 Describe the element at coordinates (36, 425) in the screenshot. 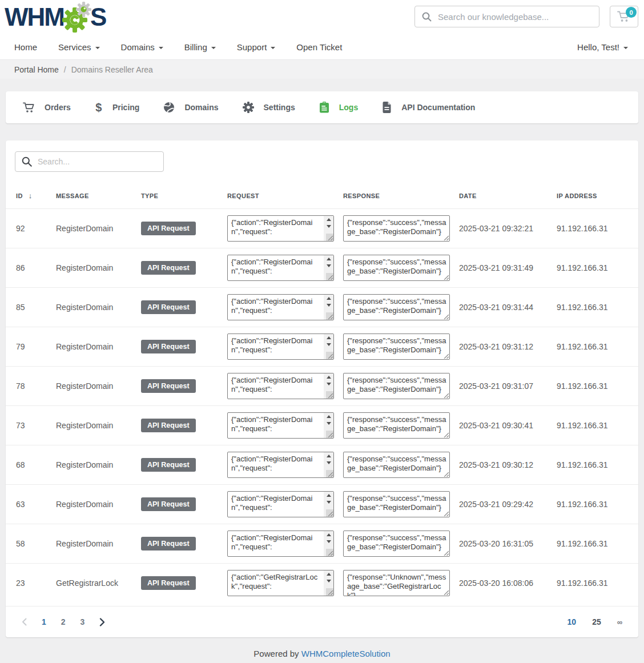

I see `log-id: 73` at that location.